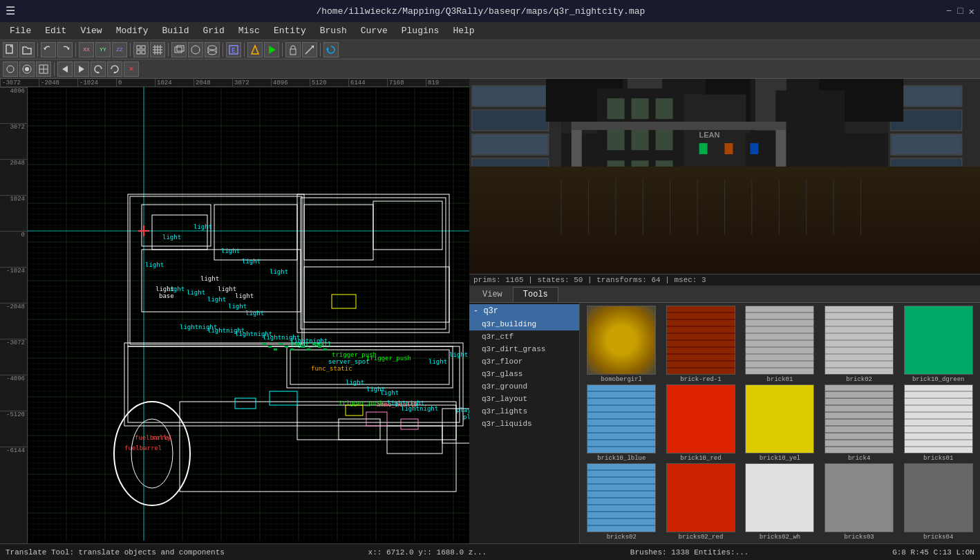  What do you see at coordinates (780, 423) in the screenshot?
I see `texture-item-brick10_yel: brick10_yel` at bounding box center [780, 423].